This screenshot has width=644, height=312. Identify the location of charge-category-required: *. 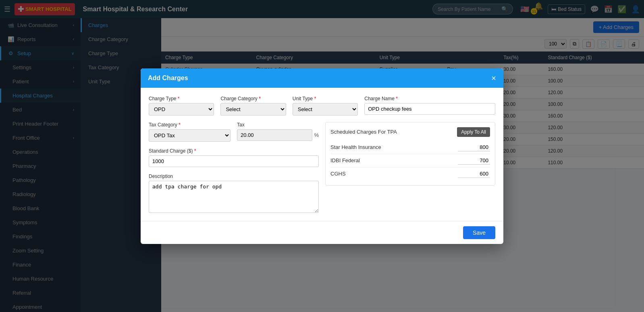
(260, 99).